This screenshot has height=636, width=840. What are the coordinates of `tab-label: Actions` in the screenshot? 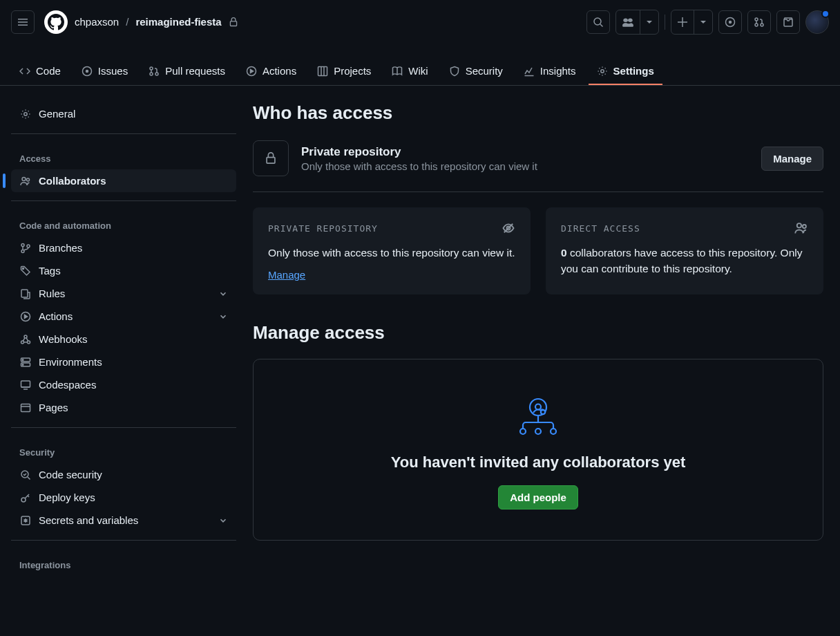 It's located at (279, 71).